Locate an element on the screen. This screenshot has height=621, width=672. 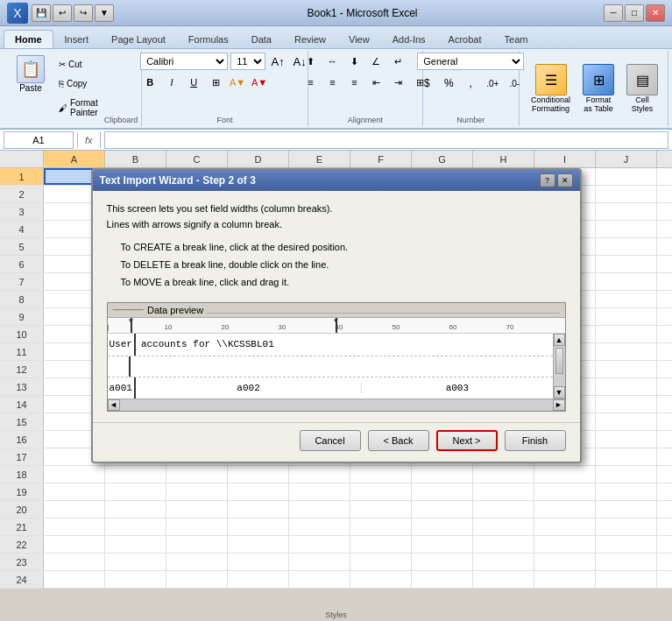
cut-button: ✂ Cut is located at coordinates (79, 65).